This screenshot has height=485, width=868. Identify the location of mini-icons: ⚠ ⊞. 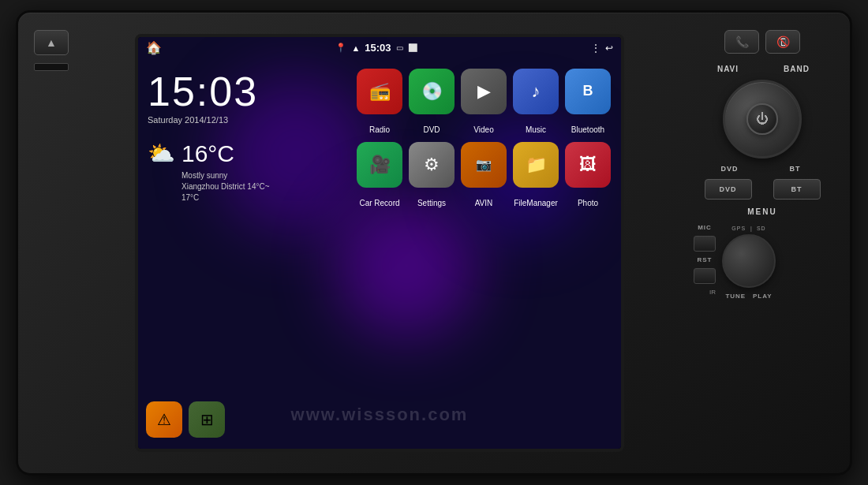
(185, 420).